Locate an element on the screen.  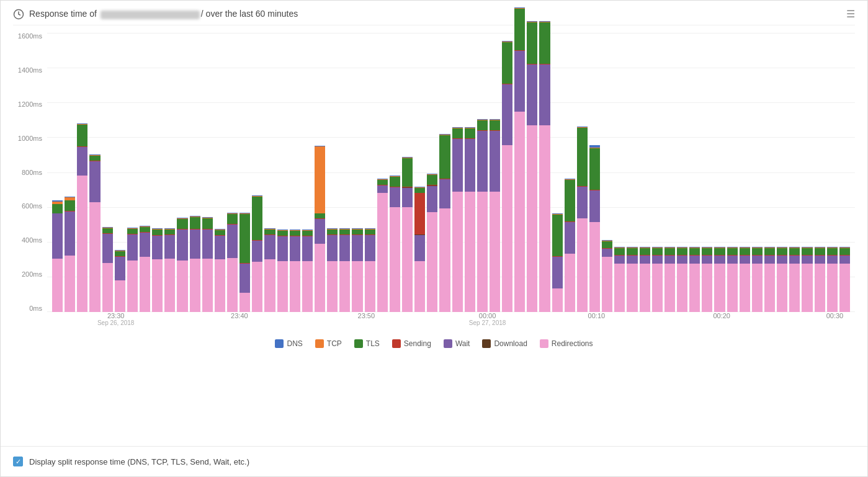
y-label-0: 0ms is located at coordinates (36, 309).